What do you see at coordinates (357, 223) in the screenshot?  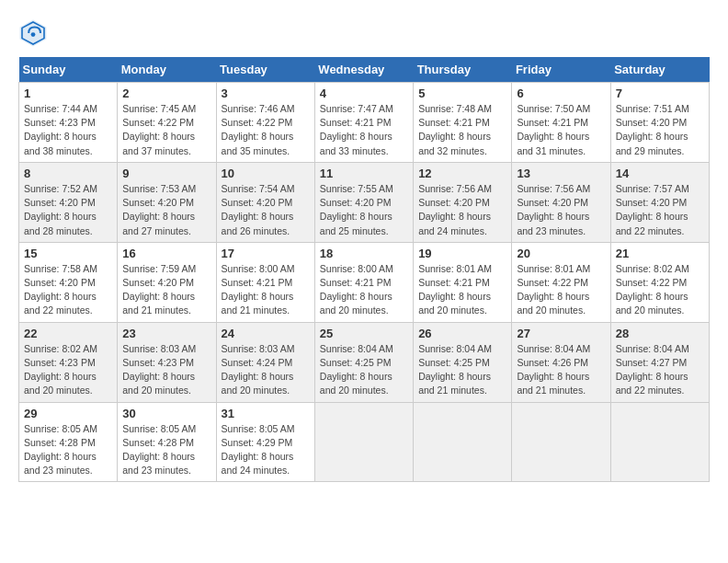 I see `daylight-label: Daylight: 8 hours and 25 minutes.` at bounding box center [357, 223].